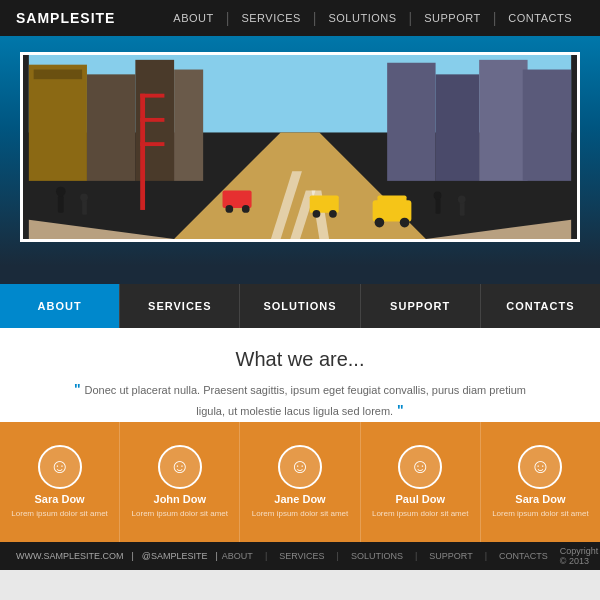 This screenshot has width=600, height=600. I want to click on footer-copyright: Copyright © 2013, so click(580, 556).